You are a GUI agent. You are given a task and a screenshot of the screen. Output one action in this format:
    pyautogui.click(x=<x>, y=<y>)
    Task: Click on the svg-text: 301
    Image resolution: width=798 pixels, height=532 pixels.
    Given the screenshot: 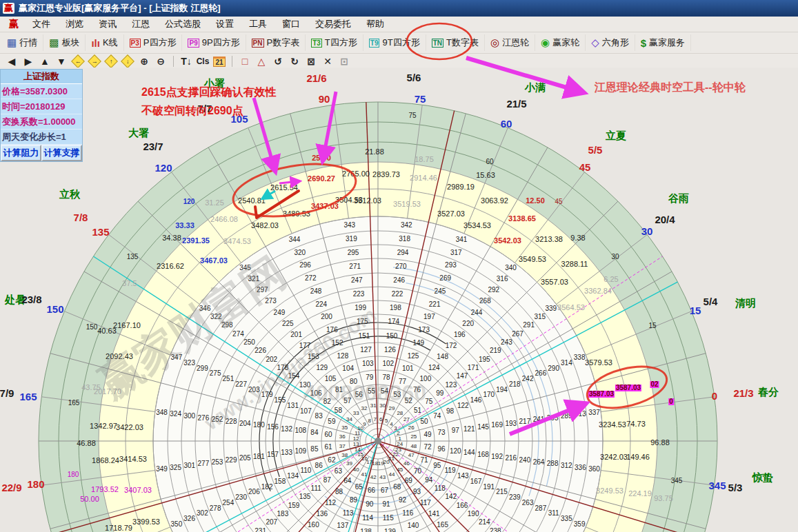 What is the action you would take?
    pyautogui.click(x=189, y=466)
    